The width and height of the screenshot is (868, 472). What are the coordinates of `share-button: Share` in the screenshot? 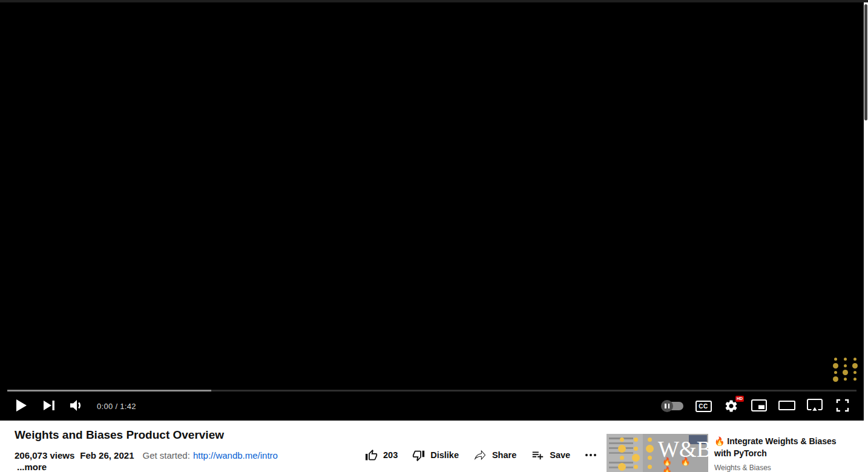 It's located at (495, 455).